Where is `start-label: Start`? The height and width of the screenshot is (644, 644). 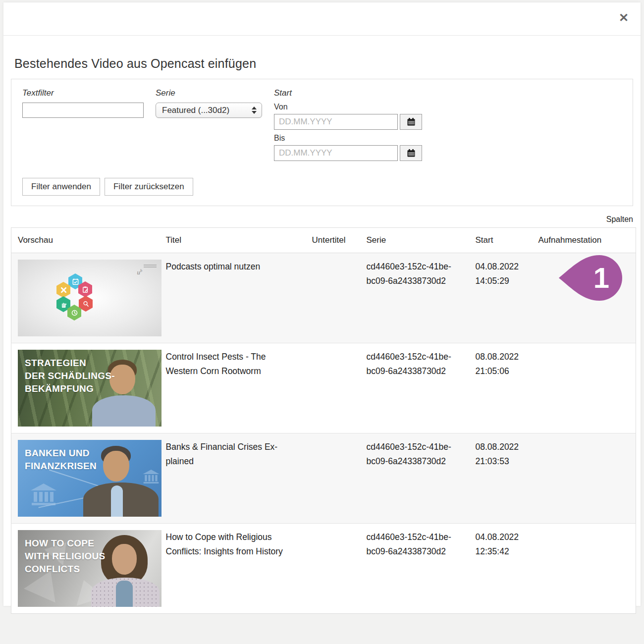 start-label: Start is located at coordinates (348, 93).